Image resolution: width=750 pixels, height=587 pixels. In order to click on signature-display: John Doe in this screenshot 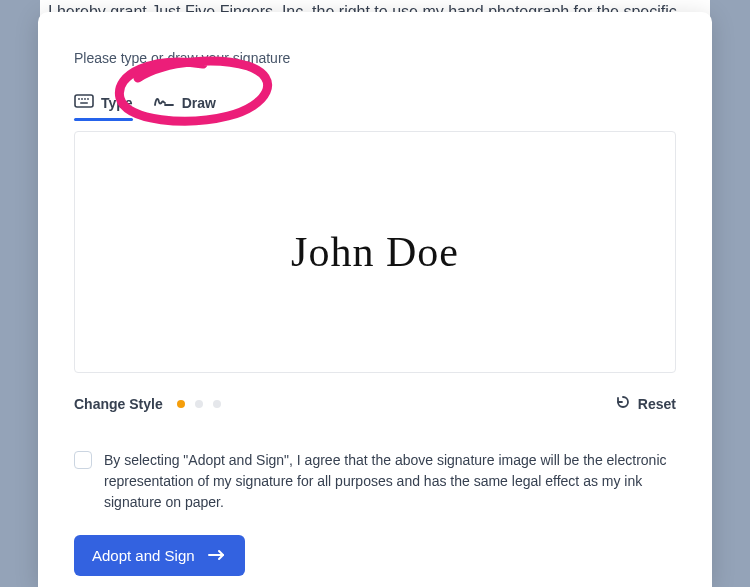, I will do `click(375, 252)`.